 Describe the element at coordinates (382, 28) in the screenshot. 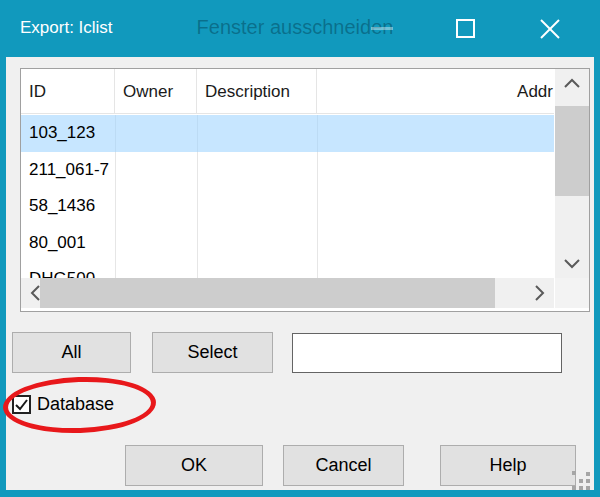

I see `minimize-icon` at that location.